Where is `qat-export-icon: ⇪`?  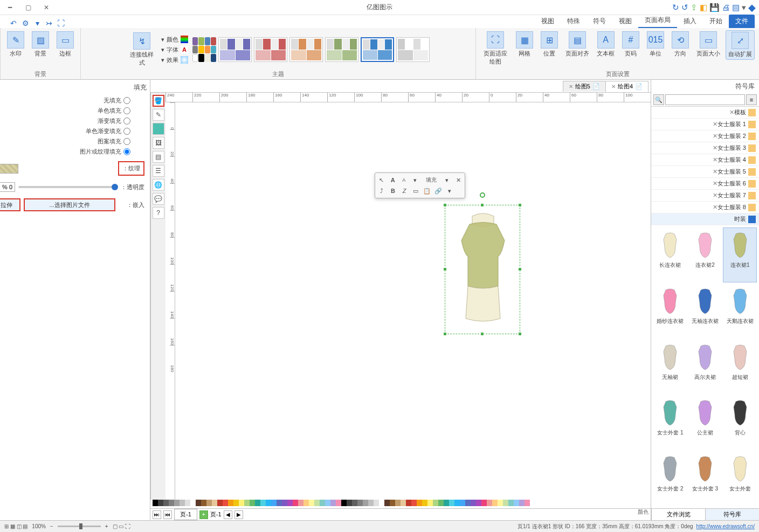 qat-export-icon: ⇪ is located at coordinates (694, 8).